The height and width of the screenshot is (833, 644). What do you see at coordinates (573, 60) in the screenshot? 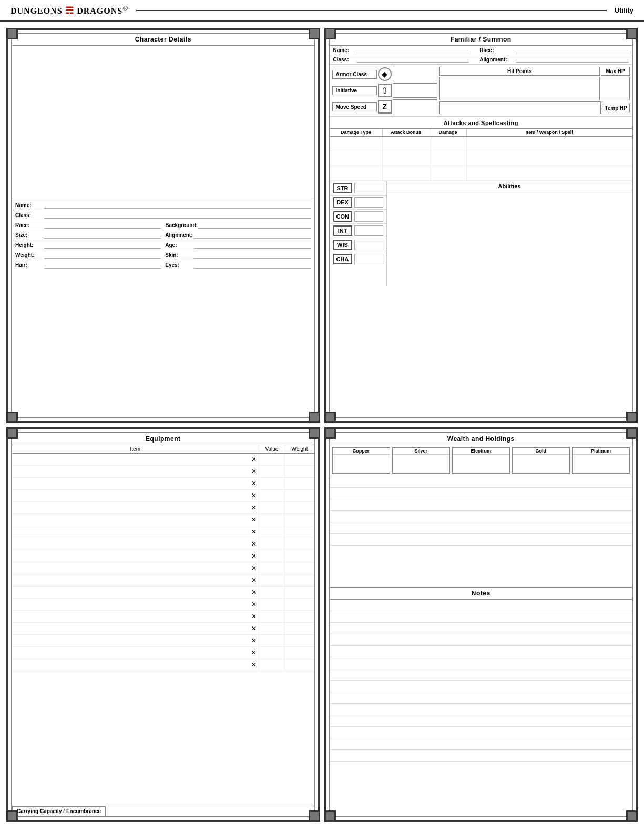
I see `familiar-align-value` at bounding box center [573, 60].